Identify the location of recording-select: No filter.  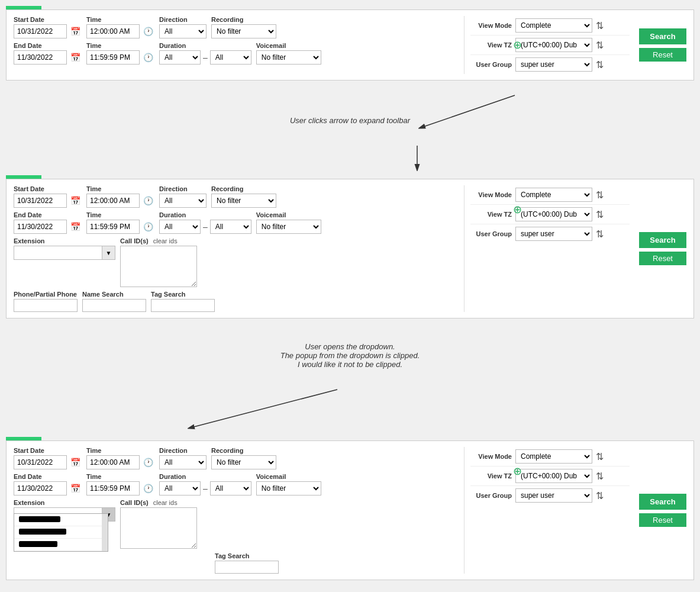
(244, 31).